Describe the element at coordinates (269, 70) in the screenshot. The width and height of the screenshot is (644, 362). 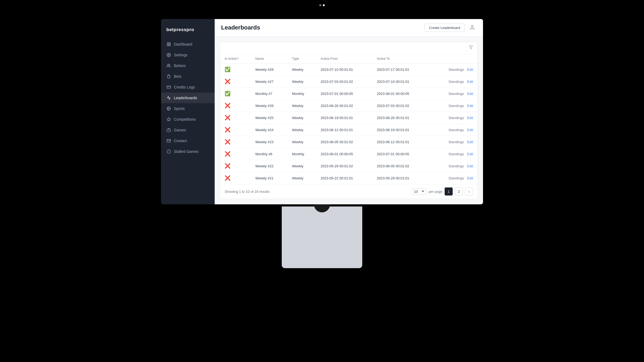
I see `cell-name: Weekly #28` at that location.